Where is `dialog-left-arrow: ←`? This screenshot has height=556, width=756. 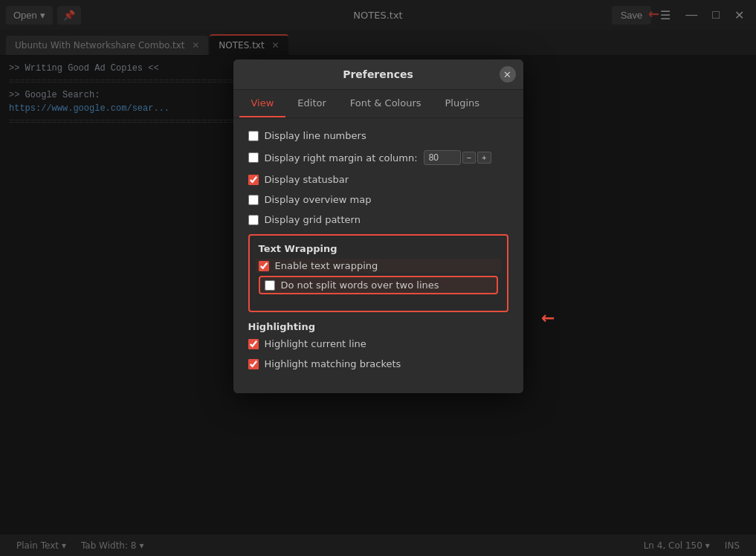 dialog-left-arrow: ← is located at coordinates (548, 318).